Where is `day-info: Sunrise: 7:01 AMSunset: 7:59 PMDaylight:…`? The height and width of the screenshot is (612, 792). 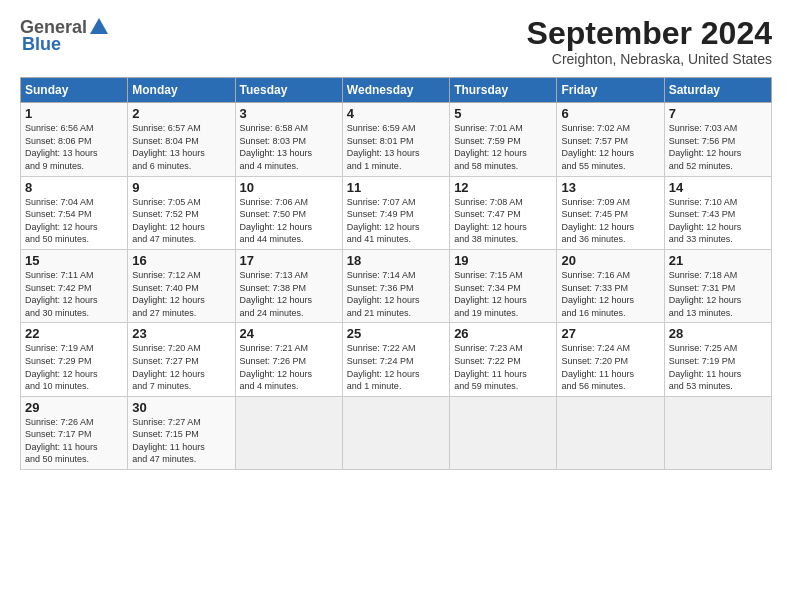
day-info: Sunrise: 7:01 AMSunset: 7:59 PMDaylight:… is located at coordinates (503, 147).